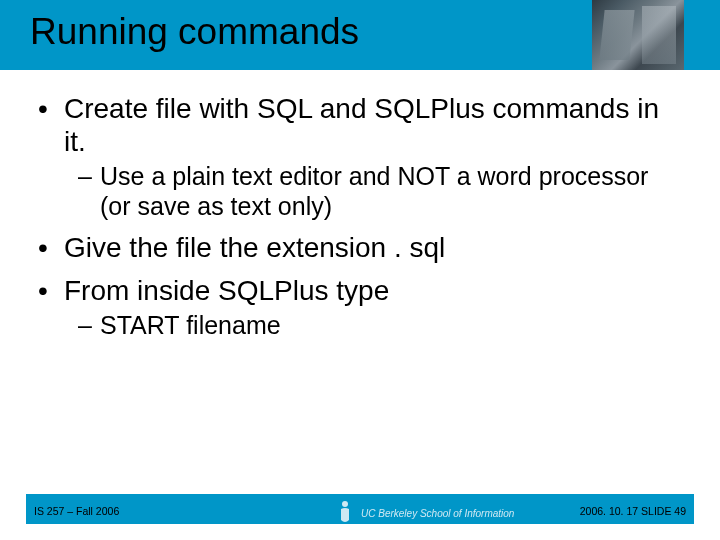 This screenshot has height=540, width=720. What do you see at coordinates (358, 248) in the screenshot?
I see `bullet-item: • Give the file the extension . sql` at bounding box center [358, 248].